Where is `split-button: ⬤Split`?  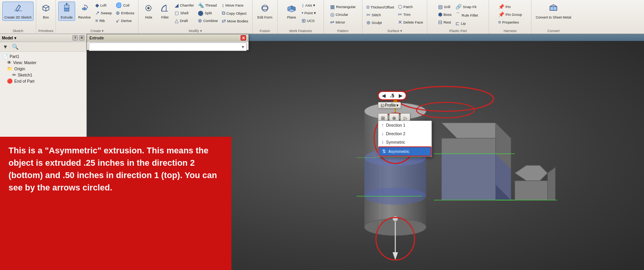 split-button: ⬤Split is located at coordinates (208, 13).